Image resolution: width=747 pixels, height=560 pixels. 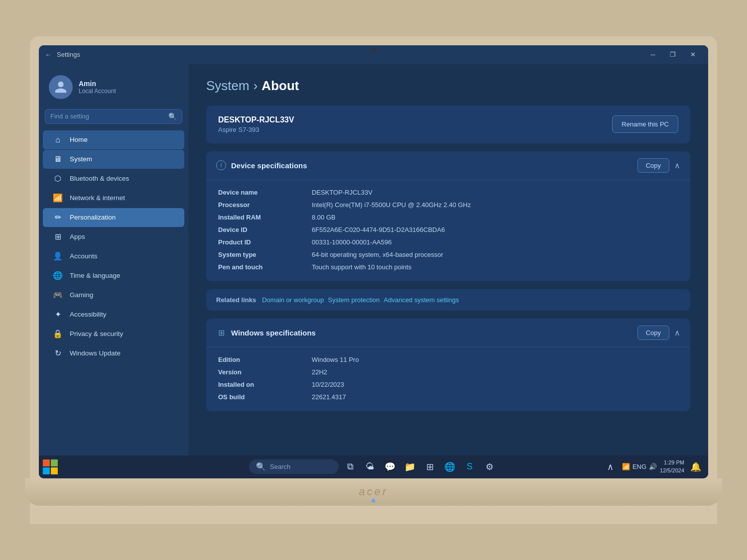 What do you see at coordinates (653, 165) in the screenshot?
I see `device-specs-copy-button: Copy` at bounding box center [653, 165].